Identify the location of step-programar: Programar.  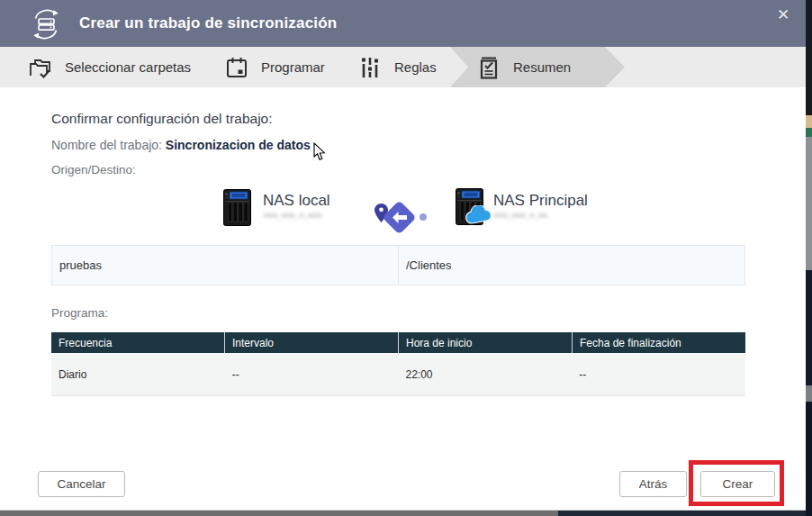
(275, 67).